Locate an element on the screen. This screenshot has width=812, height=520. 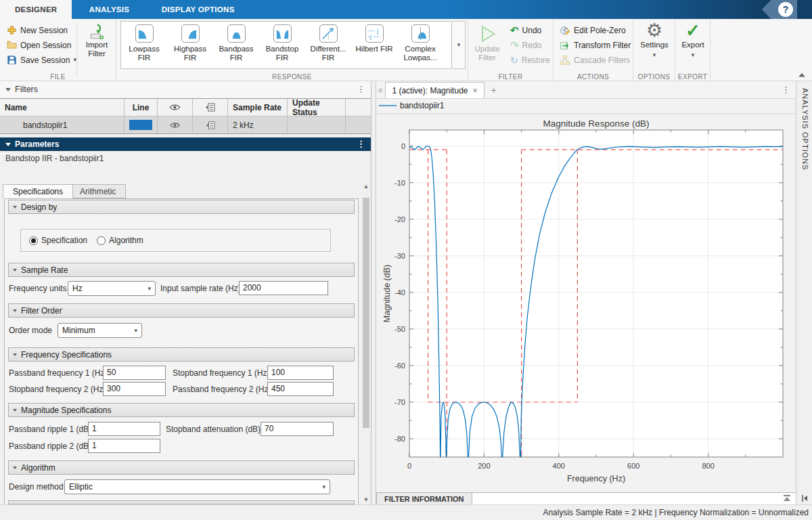
radio-specification: Specification is located at coordinates (58, 240).